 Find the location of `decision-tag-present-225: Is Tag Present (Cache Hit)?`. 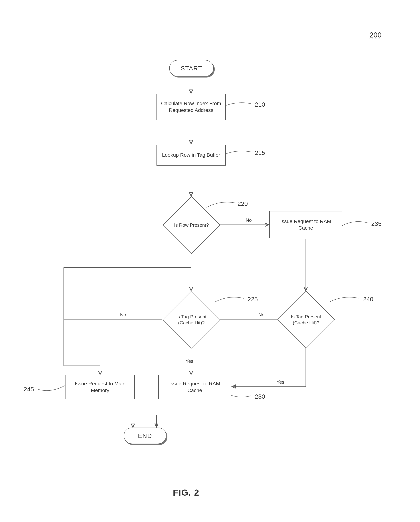

decision-tag-present-225: Is Tag Present (Cache Hit)? is located at coordinates (192, 320).